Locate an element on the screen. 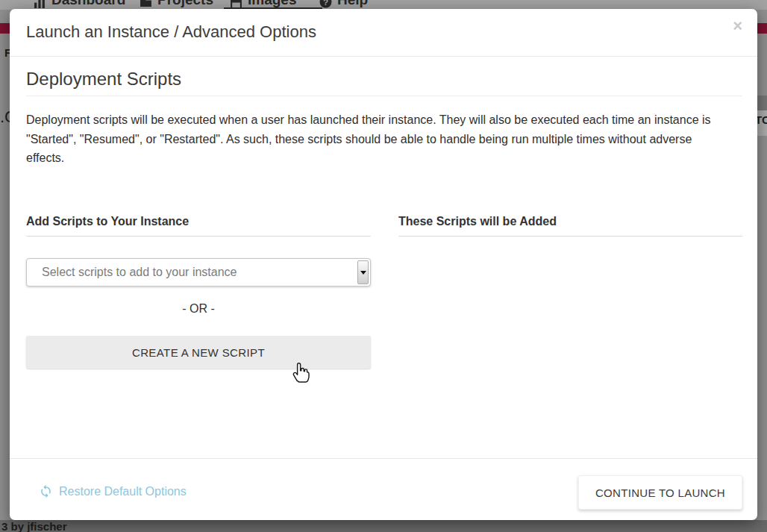  bar-chart-icon is located at coordinates (40, 4).